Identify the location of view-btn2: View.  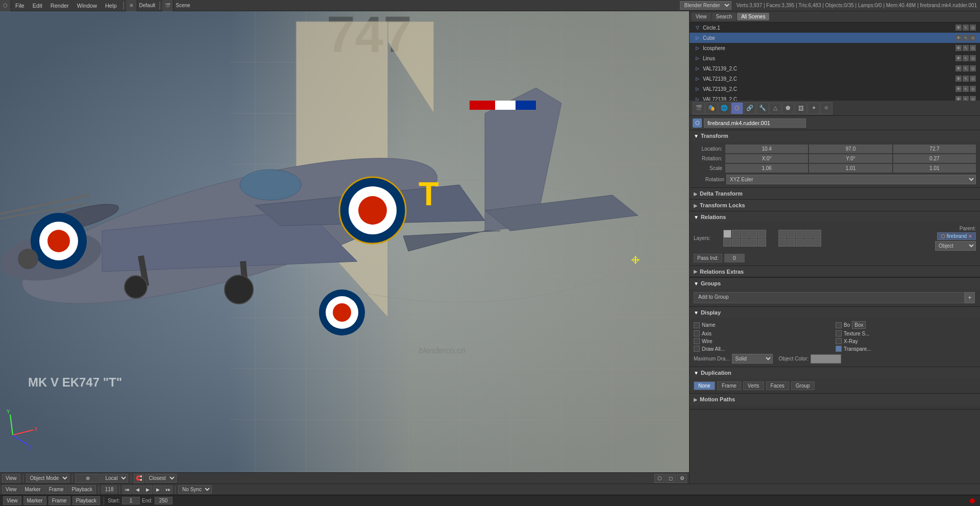
(12, 500).